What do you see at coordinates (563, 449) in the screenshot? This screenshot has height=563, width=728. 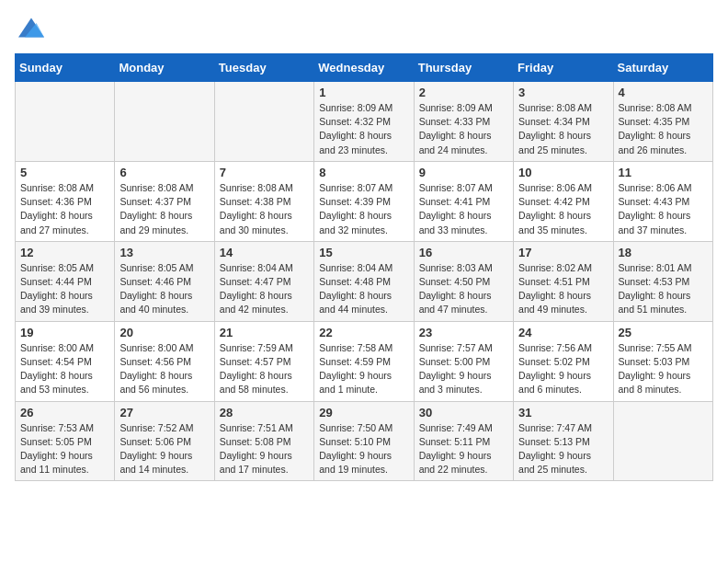 I see `day-info: Sunrise: 7:47 AM Sunset: 5:13 PM Dayligh…` at bounding box center [563, 449].